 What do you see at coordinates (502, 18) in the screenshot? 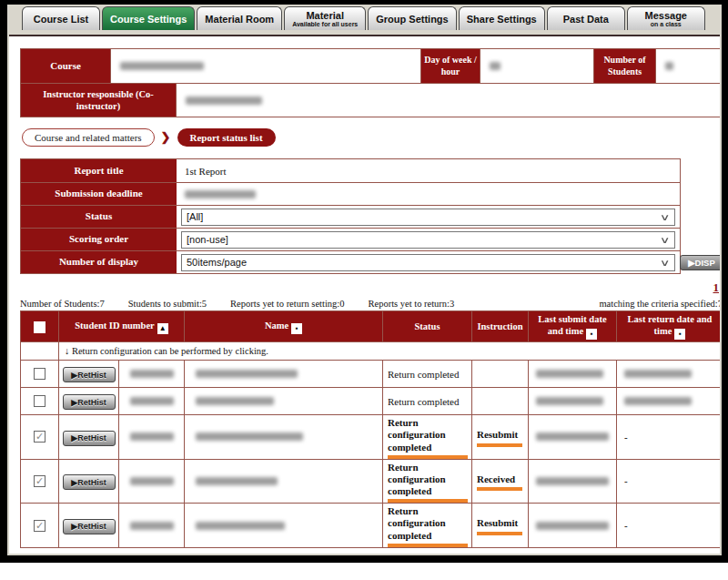
I see `tab-share-settings: Share Settings` at bounding box center [502, 18].